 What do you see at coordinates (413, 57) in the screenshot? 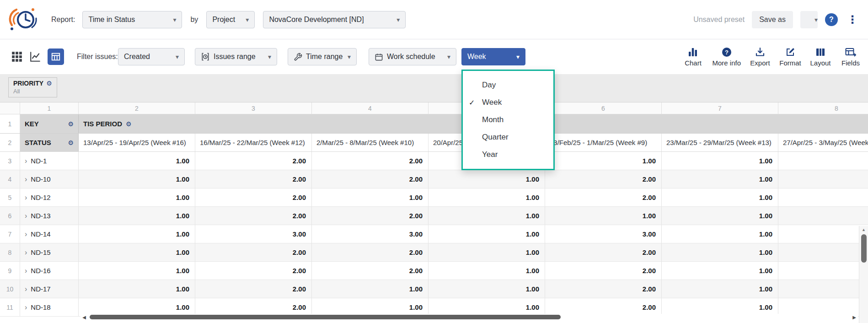
I see `work-schedule-select: Work schedule ▾` at bounding box center [413, 57].